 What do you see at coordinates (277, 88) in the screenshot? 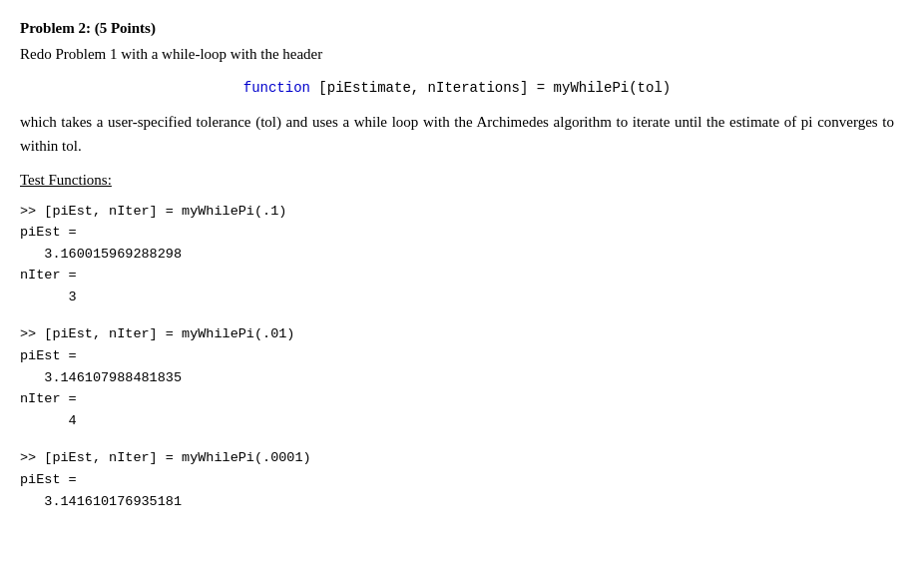
I see `function-keyword: function` at bounding box center [277, 88].